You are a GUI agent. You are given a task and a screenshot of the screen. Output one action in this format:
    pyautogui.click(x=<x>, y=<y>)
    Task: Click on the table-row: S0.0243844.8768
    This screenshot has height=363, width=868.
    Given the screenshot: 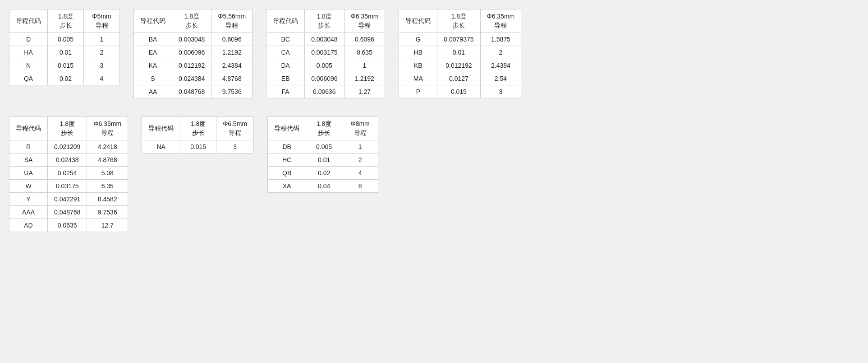 What is the action you would take?
    pyautogui.click(x=193, y=79)
    